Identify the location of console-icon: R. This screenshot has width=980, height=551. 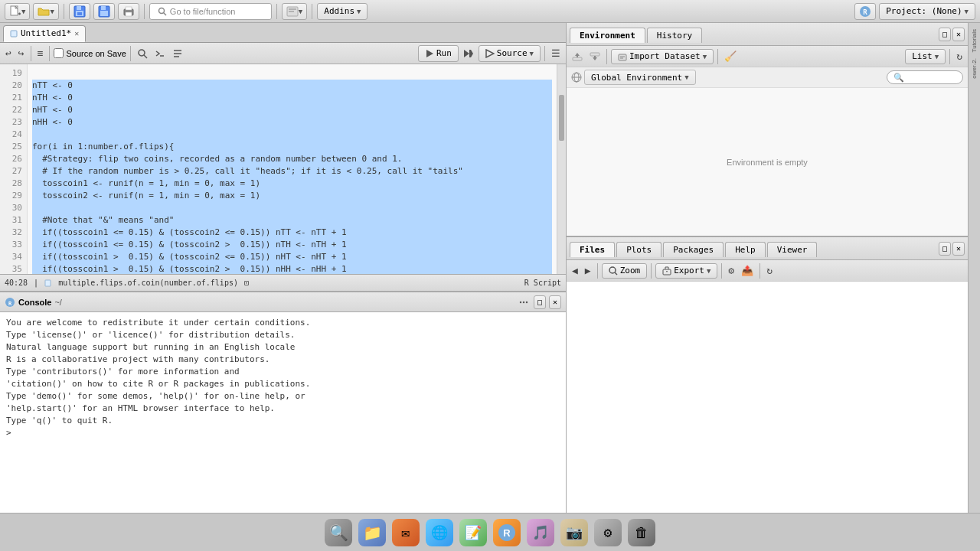
(10, 302).